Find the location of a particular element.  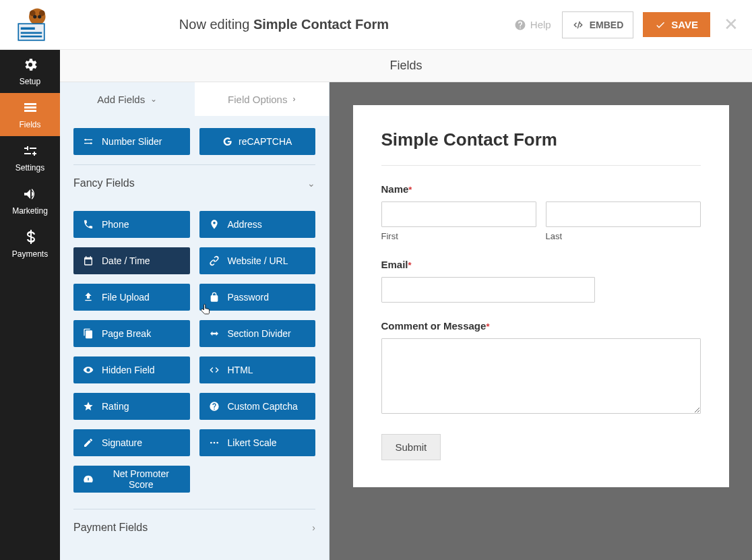

layout-icon is located at coordinates (30, 108).